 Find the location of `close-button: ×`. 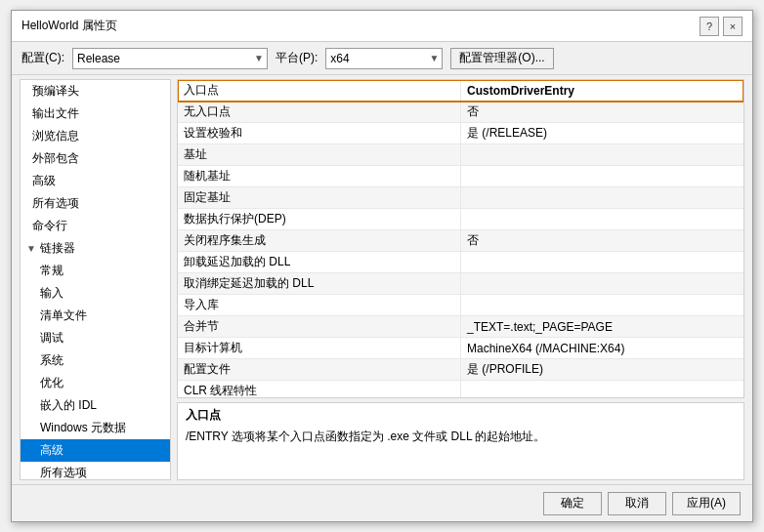

close-button: × is located at coordinates (733, 26).